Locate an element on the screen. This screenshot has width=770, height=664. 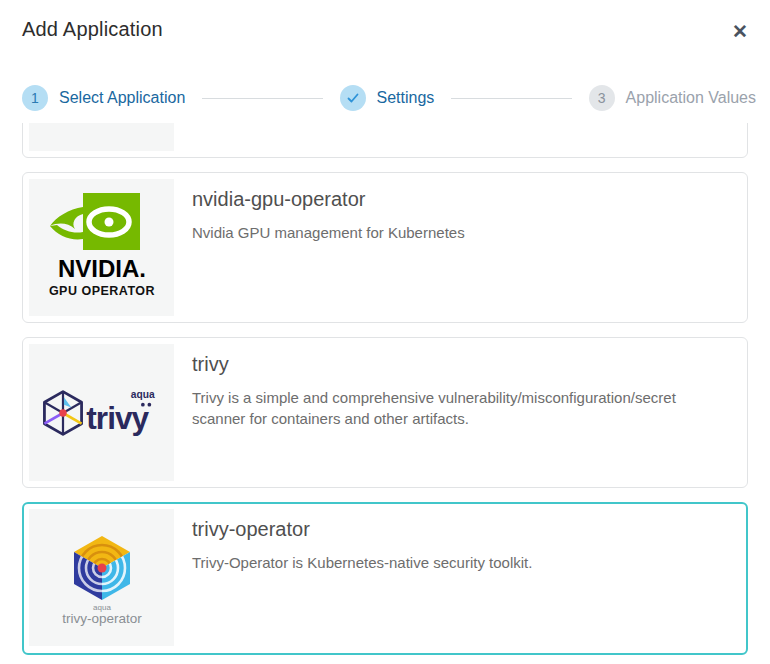
nvidia-sub-wordmark: GPU OPERATOR is located at coordinates (101, 291).